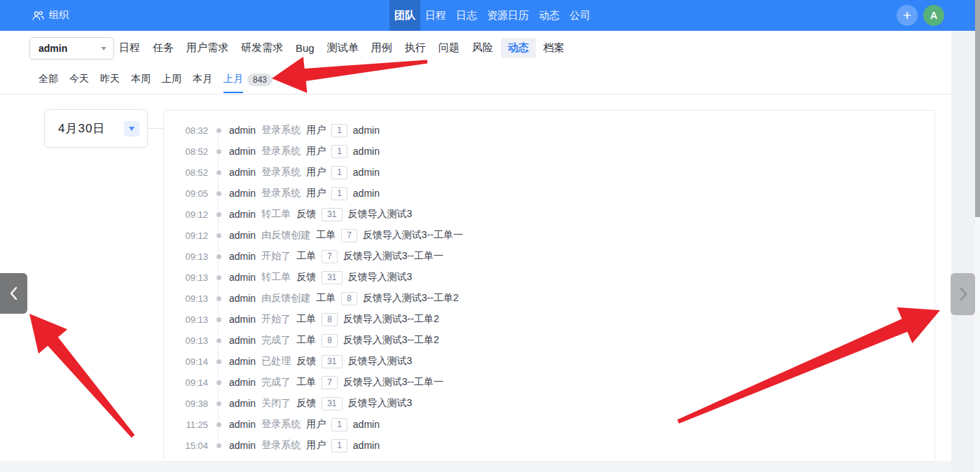 The image size is (980, 472). What do you see at coordinates (96, 129) in the screenshot?
I see `date-card: 4月30日` at bounding box center [96, 129].